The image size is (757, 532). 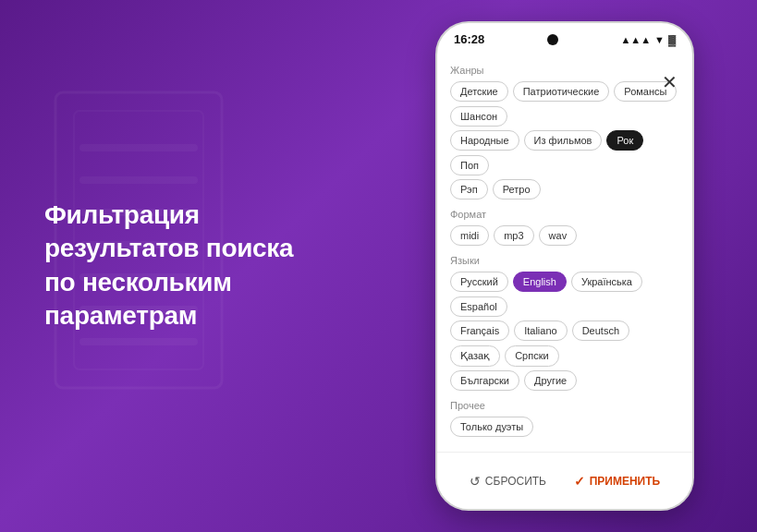 What do you see at coordinates (480, 331) in the screenshot?
I see `tag-francais: Français` at bounding box center [480, 331].